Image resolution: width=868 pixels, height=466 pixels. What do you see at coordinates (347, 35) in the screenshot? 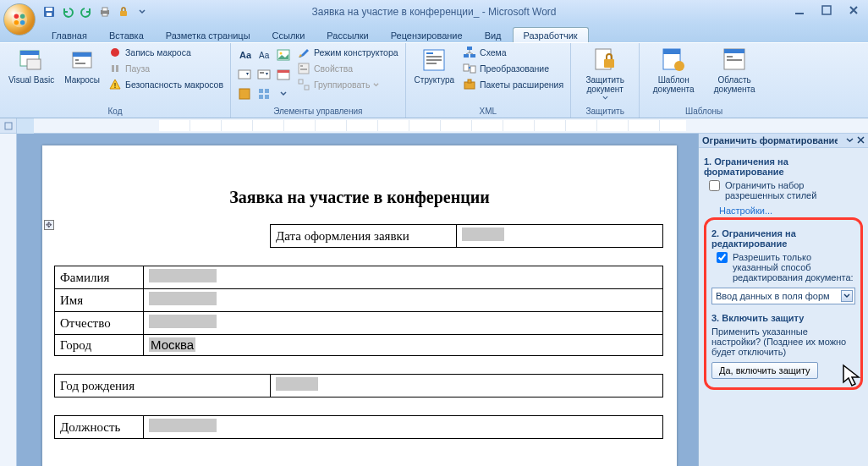
I see `tab-mailings: Рассылки` at bounding box center [347, 35].